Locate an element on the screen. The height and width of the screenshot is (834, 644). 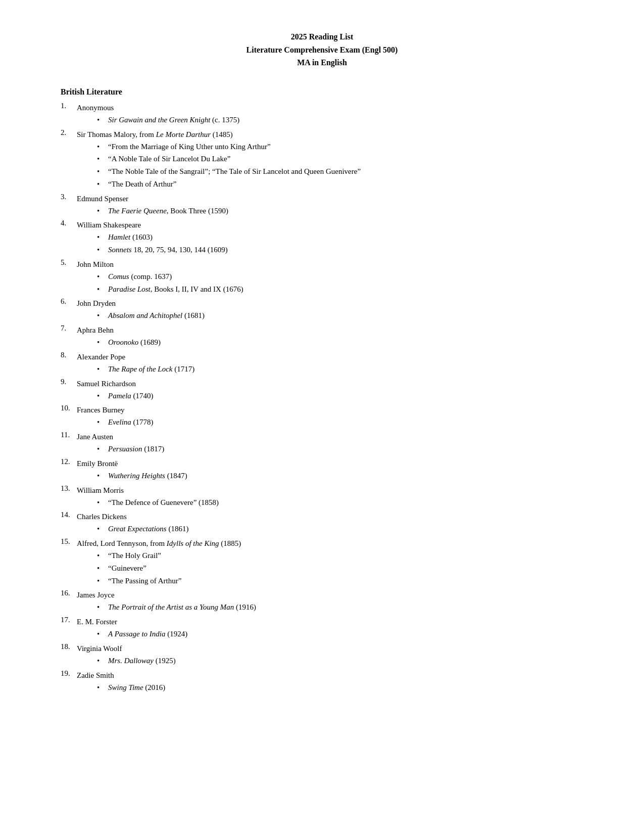
author-block: Samuel Richardson•Pamela (1740) is located at coordinates (330, 390).